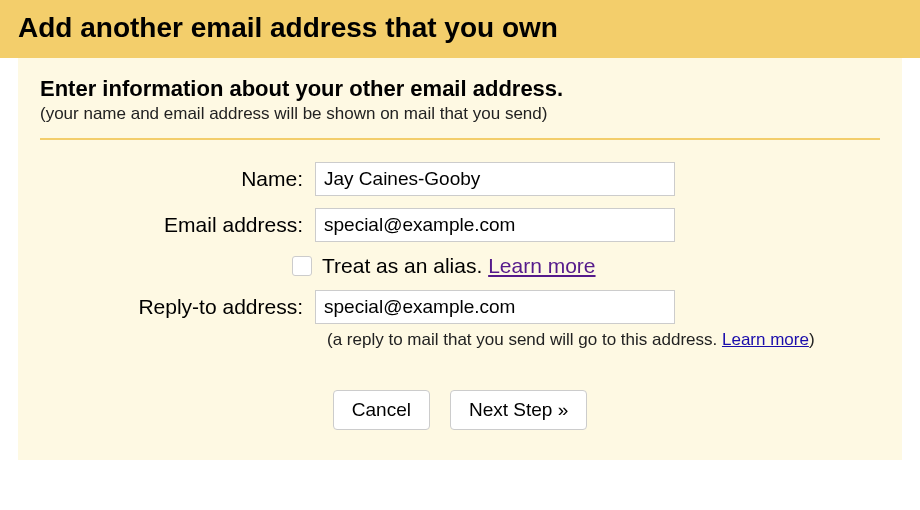 The width and height of the screenshot is (920, 510). Describe the element at coordinates (460, 340) in the screenshot. I see `replyto-helper: (a reply to mail that you send will go t…` at that location.